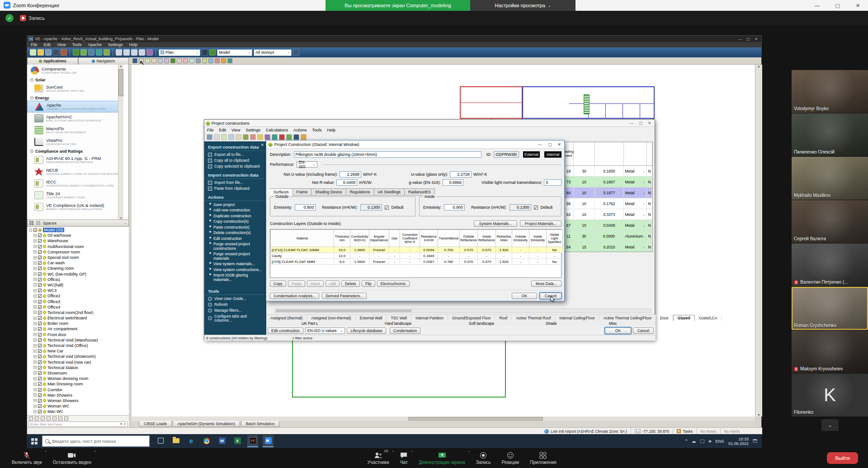  Describe the element at coordinates (552, 183) in the screenshot. I see `vlt-input: 0` at that location.